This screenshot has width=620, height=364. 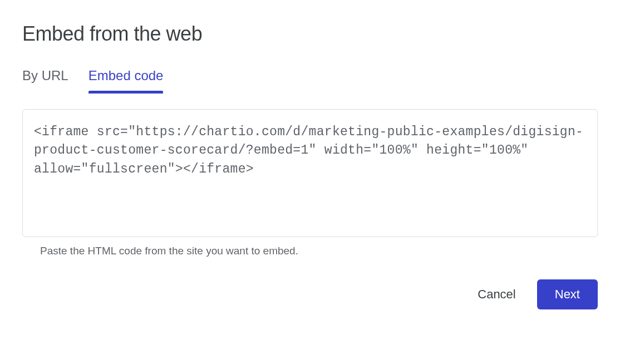 What do you see at coordinates (310, 34) in the screenshot?
I see `dialog-title: Embed from the web` at bounding box center [310, 34].